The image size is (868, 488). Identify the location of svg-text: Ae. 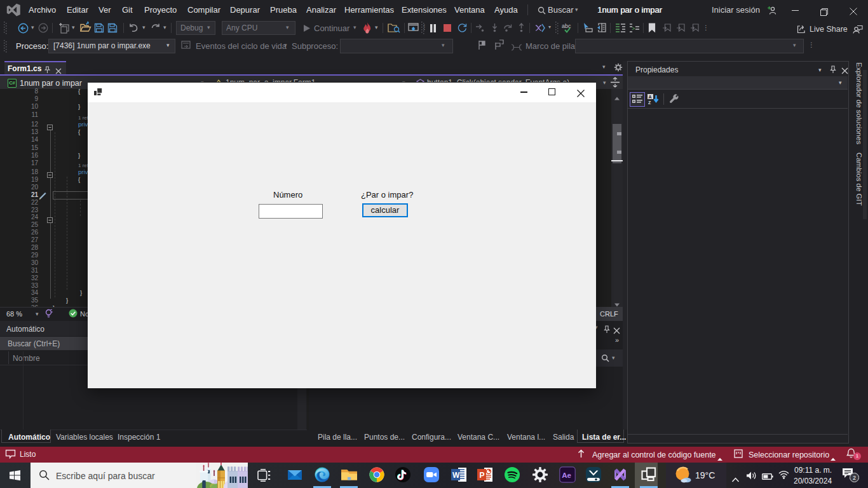
(567, 475).